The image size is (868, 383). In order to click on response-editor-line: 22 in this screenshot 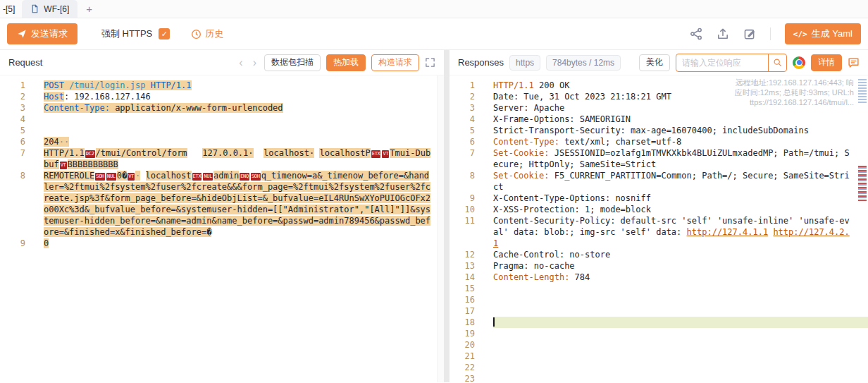, I will do `click(659, 367)`.